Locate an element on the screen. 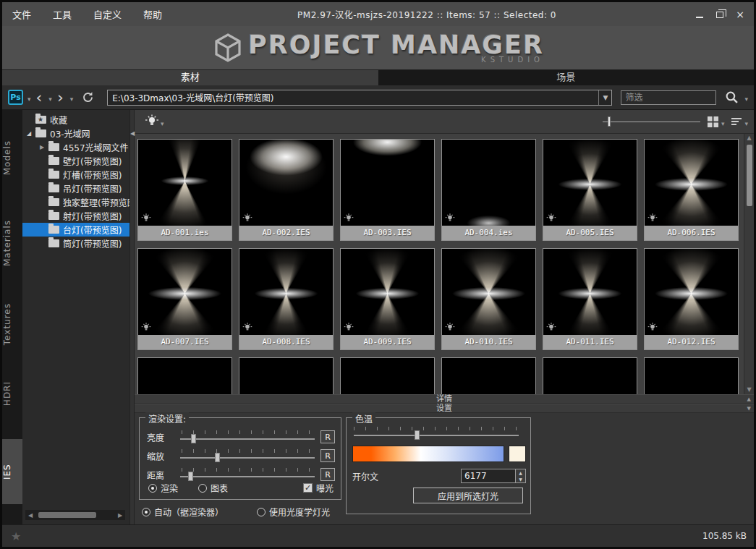 The width and height of the screenshot is (756, 549). light-filter-button is located at coordinates (152, 122).